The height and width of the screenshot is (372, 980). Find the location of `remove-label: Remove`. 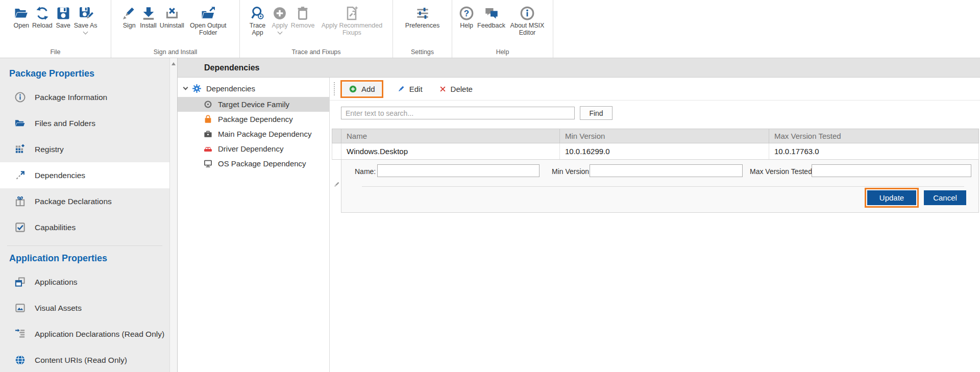

remove-label: Remove is located at coordinates (303, 26).